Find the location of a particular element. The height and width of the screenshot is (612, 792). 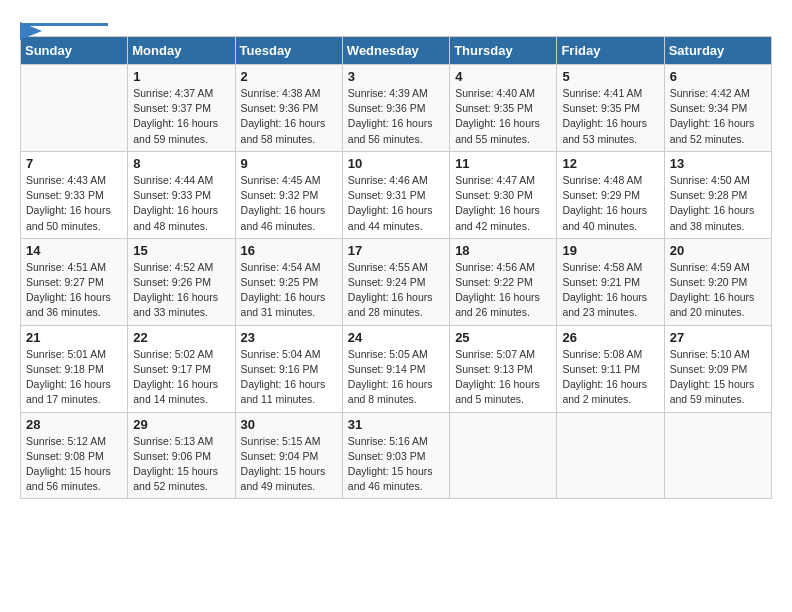

day-number: 26 is located at coordinates (610, 338).